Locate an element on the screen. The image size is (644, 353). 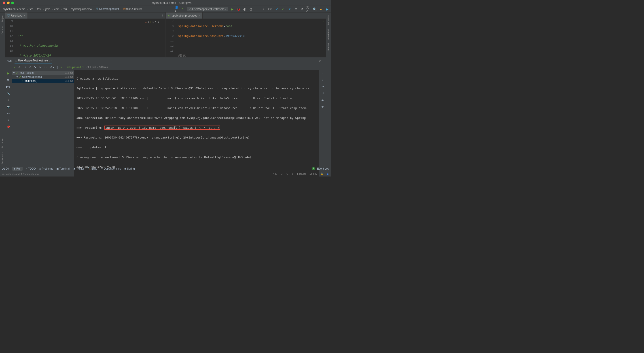
minimize-window-button is located at coordinates (8, 3).